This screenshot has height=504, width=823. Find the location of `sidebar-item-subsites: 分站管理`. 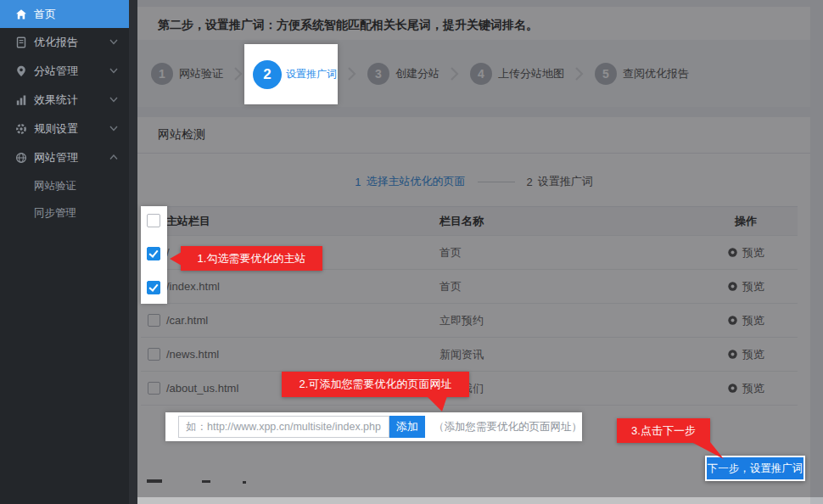

sidebar-item-subsites: 分站管理 is located at coordinates (64, 71).